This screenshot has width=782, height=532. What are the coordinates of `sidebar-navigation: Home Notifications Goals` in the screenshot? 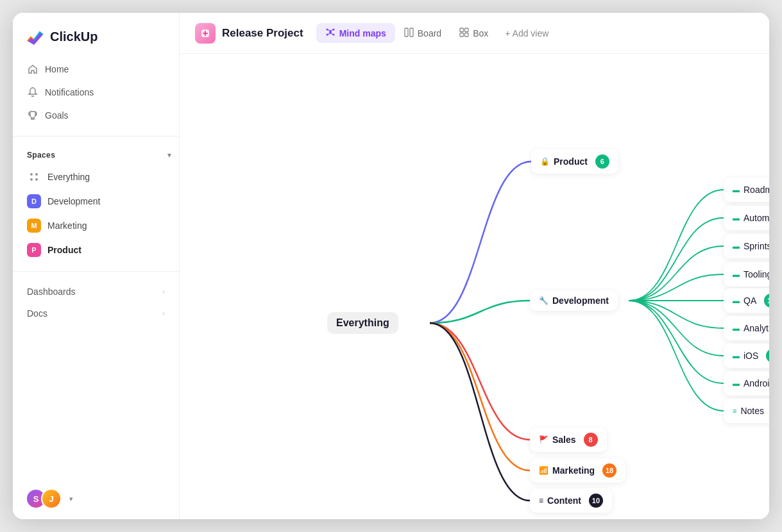 It's located at (96, 92).